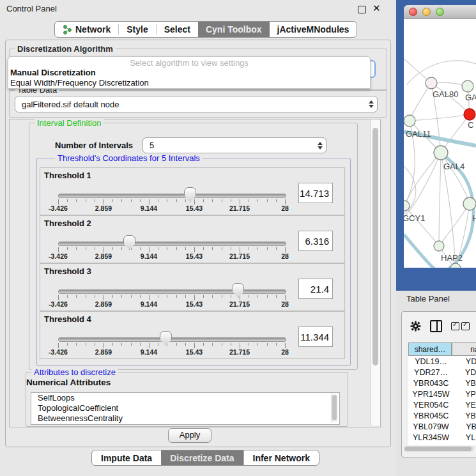 The height and width of the screenshot is (476, 476). Describe the element at coordinates (442, 383) in the screenshot. I see `table-row: YBR043CYBR0` at that location.